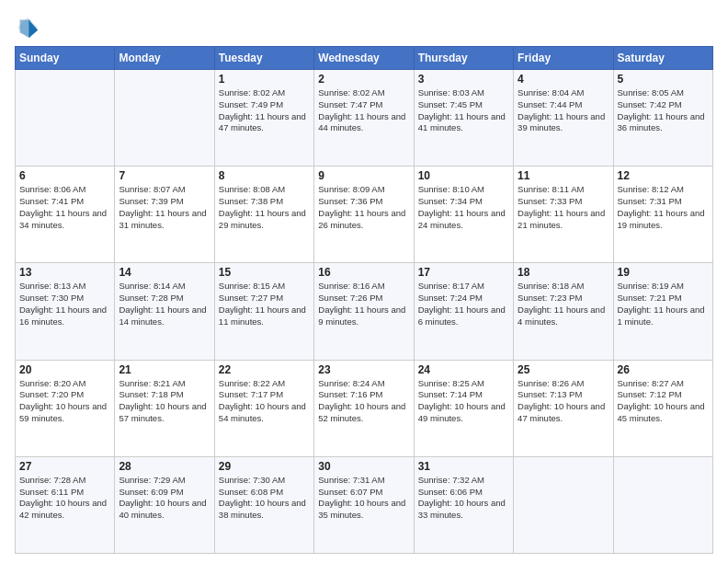  I want to click on day-info: Sunrise: 7:32 AMSunset: 6:06 PMDaylight:…, so click(463, 499).